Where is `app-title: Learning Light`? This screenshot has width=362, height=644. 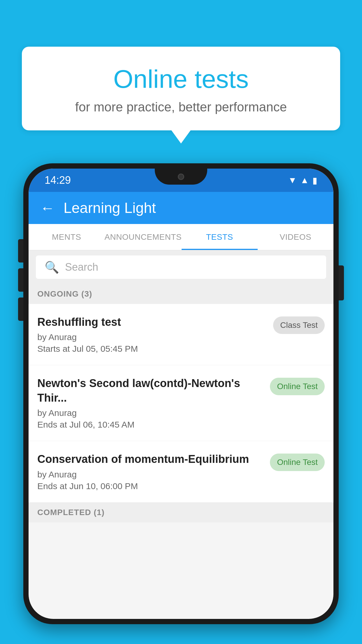 app-title: Learning Light is located at coordinates (110, 208).